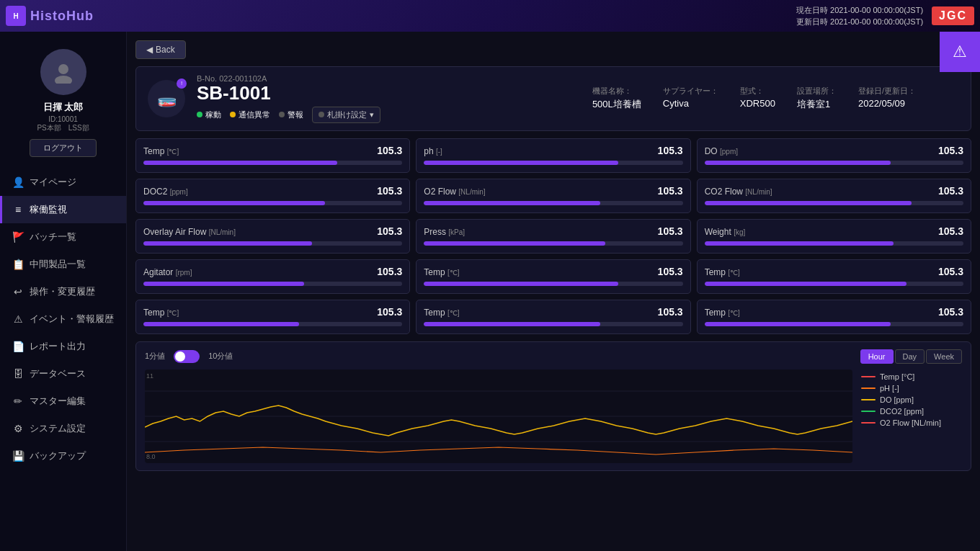  Describe the element at coordinates (62, 16) in the screenshot. I see `logo-text: HistoHub` at that location.